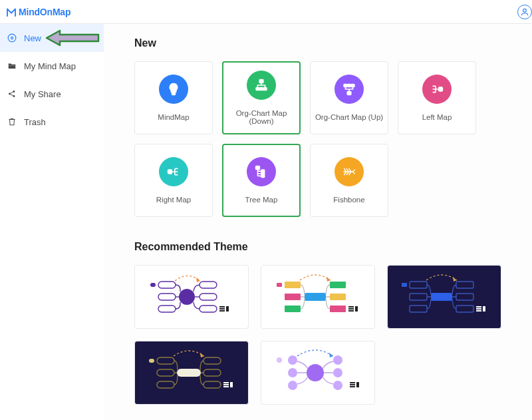 The image size is (532, 420). Describe the element at coordinates (525, 12) in the screenshot. I see `user-icon` at that location.